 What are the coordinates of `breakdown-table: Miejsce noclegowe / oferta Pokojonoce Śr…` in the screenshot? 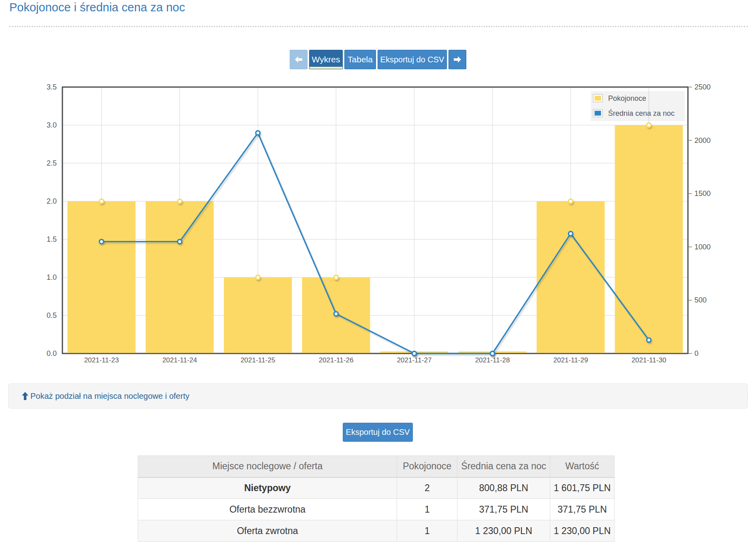 It's located at (376, 499).